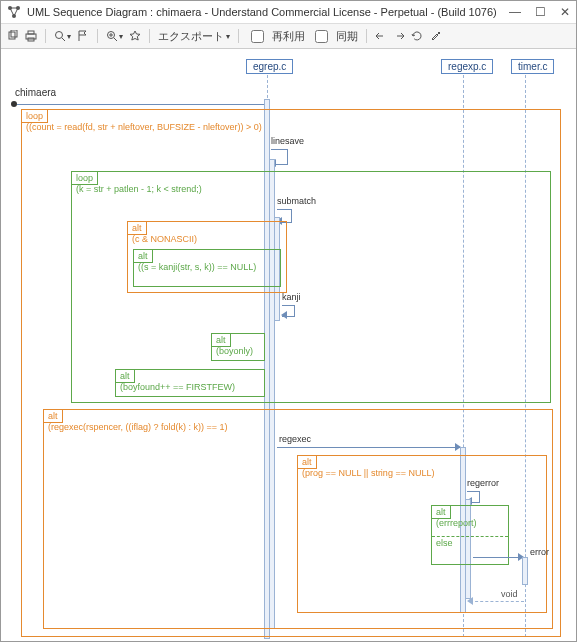  I want to click on frame-alt-boyfound: alt (boyfound++ == FIRSTFEW), so click(190, 383).